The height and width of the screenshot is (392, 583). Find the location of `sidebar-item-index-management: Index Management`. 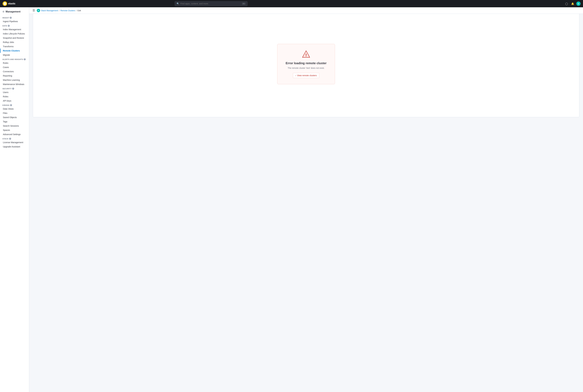

sidebar-item-index-management: Index Management is located at coordinates (15, 30).